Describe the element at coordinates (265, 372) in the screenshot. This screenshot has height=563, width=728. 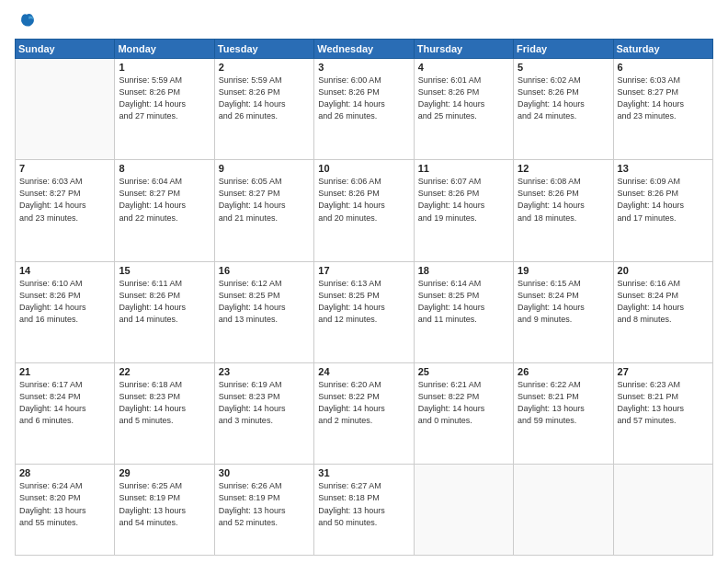
I see `day-number: 23` at that location.